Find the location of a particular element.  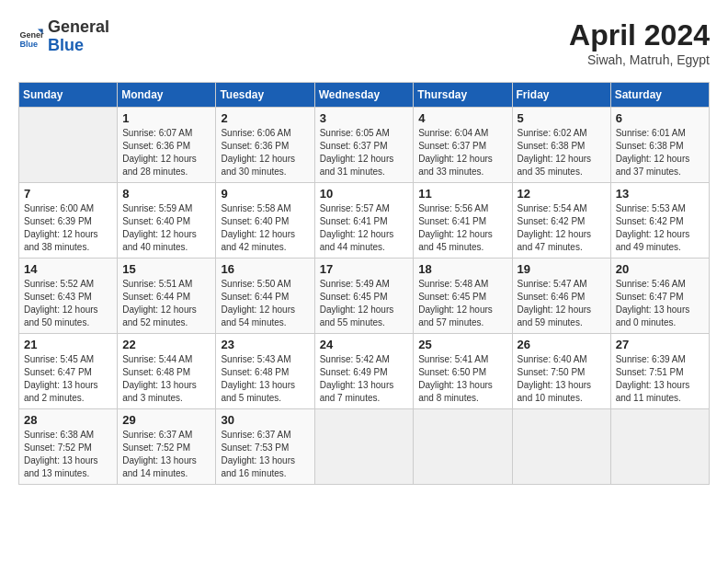

day-info: Sunrise: 6:05 AM Sunset: 6:37 PM Dayligh… is located at coordinates (364, 153).